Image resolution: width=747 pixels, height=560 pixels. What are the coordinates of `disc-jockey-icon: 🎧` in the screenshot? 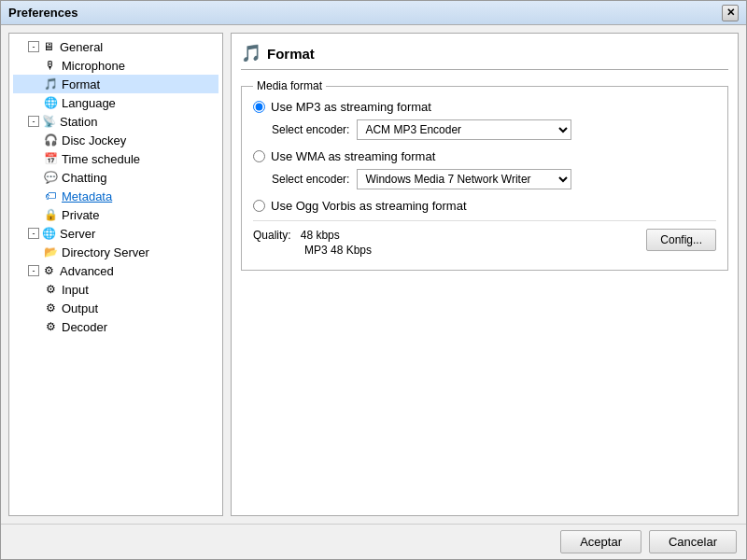 It's located at (50, 140).